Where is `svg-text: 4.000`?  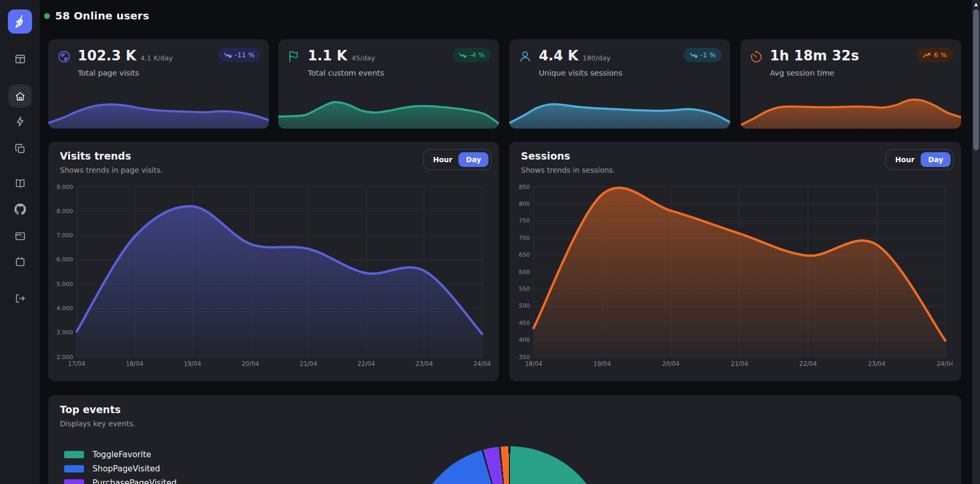 svg-text: 4.000 is located at coordinates (65, 309).